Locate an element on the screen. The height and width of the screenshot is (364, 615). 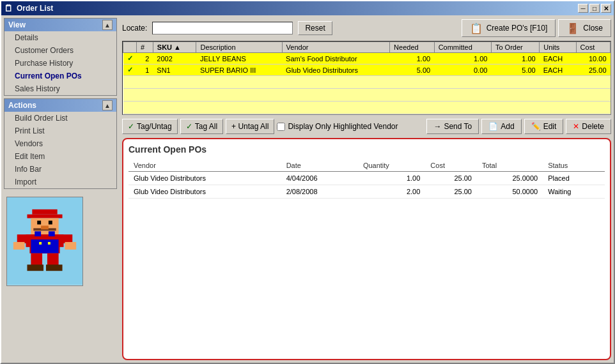
pos-table-header: Vendor Date Quantity Cost Total Status is located at coordinates (367, 166).